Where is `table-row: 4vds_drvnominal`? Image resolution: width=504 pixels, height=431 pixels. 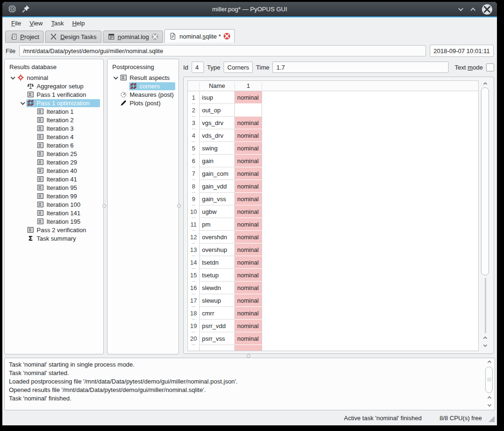
table-row: 4vds_drvnominal is located at coordinates (333, 135).